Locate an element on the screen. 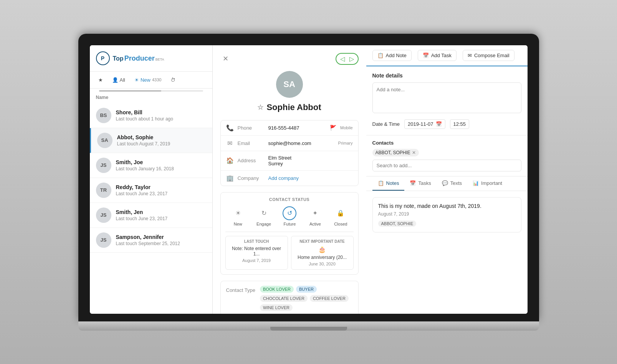 The height and width of the screenshot is (364, 617). contact-item: JS Sampson, Jennifer Last touch Septembe… is located at coordinates (151, 240).